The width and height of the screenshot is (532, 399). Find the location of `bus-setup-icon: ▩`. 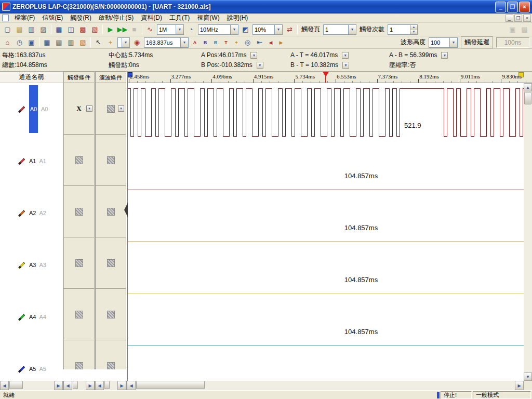

bus-setup-icon: ▩ is located at coordinates (83, 30).